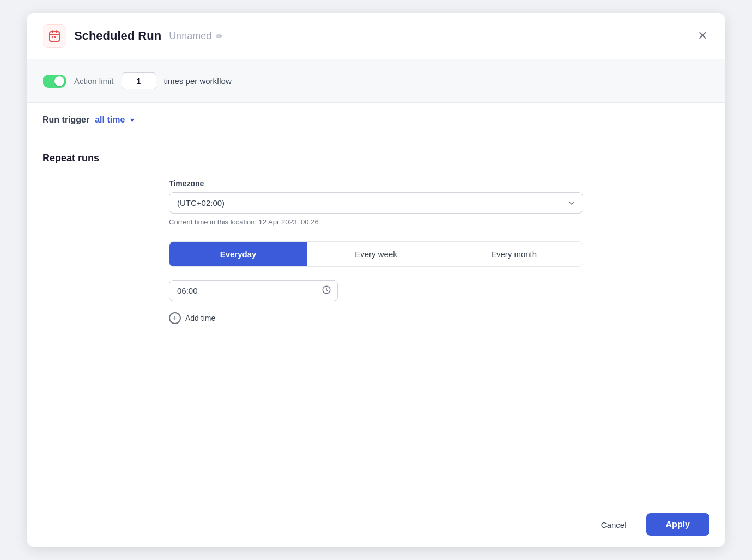 Image resolution: width=752 pixels, height=560 pixels. Describe the element at coordinates (376, 36) in the screenshot. I see `modal-header: Scheduled Run Unnamed ✏ ✕` at that location.